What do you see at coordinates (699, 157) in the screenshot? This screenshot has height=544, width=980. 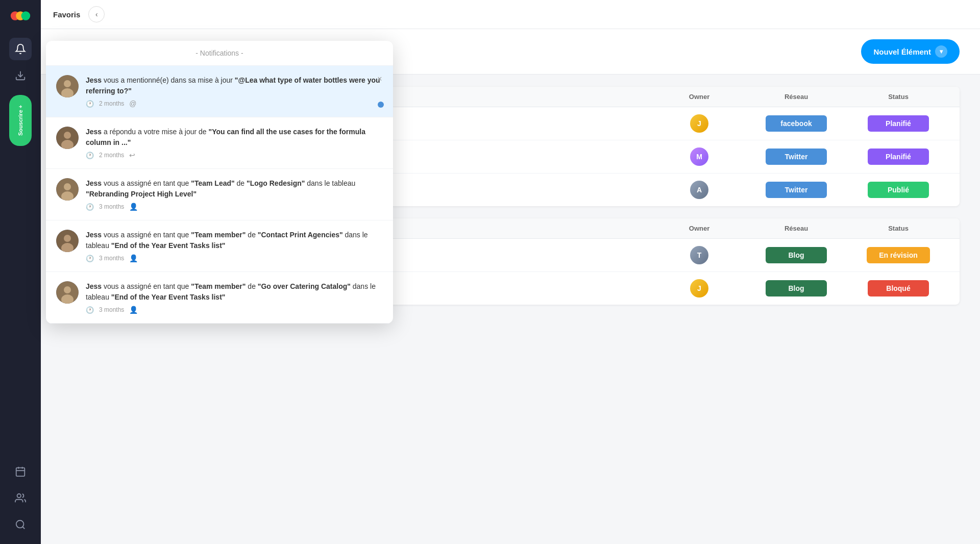 I see `owner-cell: M` at bounding box center [699, 157].